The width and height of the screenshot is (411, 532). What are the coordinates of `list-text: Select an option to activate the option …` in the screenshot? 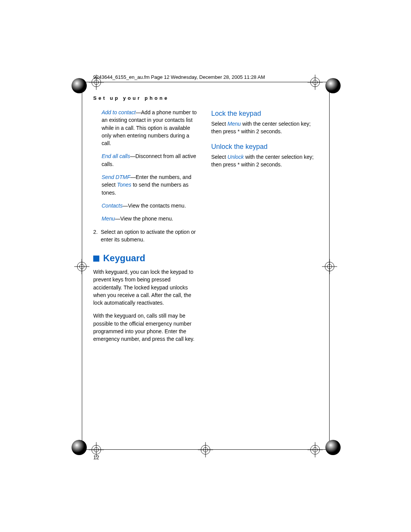 It's located at (150, 236).